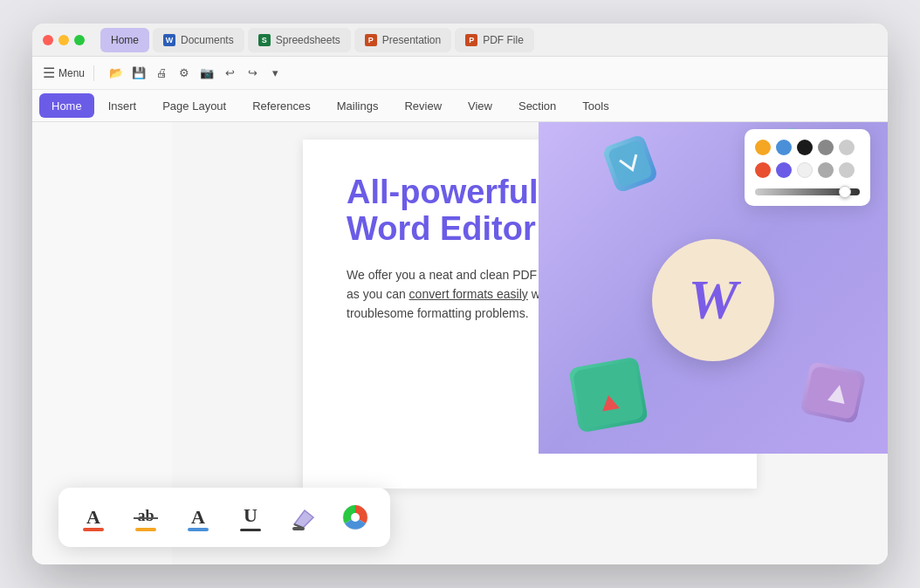  I want to click on tab-home-label: Home, so click(125, 40).